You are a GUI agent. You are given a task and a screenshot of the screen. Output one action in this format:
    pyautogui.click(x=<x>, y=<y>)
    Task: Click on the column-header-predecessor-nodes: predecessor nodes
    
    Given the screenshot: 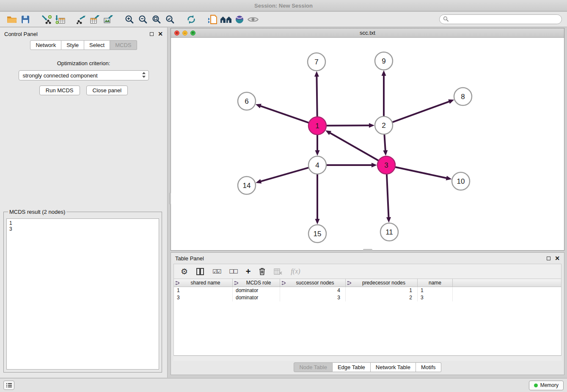 What is the action you would take?
    pyautogui.click(x=382, y=283)
    